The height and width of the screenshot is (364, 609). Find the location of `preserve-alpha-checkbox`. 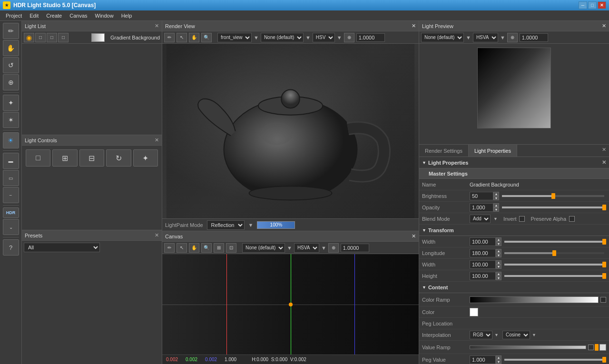

preserve-alpha-checkbox is located at coordinates (572, 219).